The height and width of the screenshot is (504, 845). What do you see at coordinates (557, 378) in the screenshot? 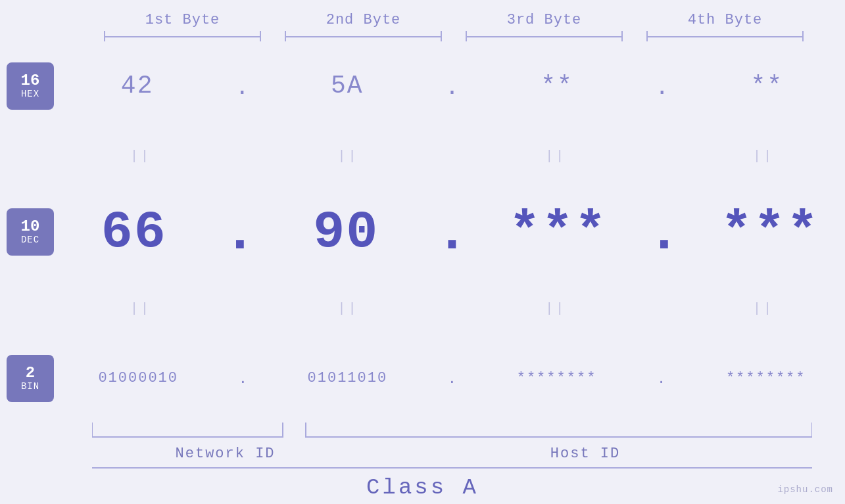
I see `bin-val-3: ********` at bounding box center [557, 378].